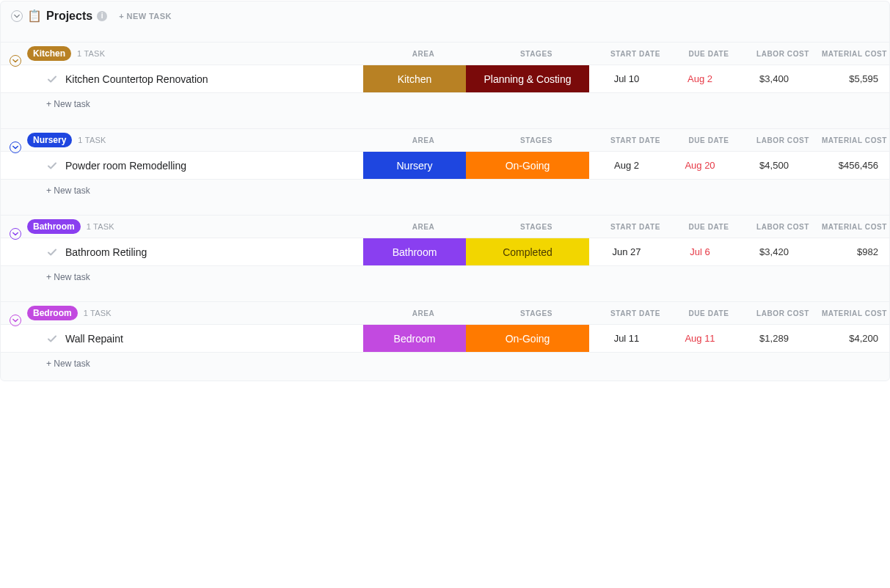  Describe the element at coordinates (445, 164) in the screenshot. I see `group-nursery: Nursery1 TASKAREASTAGESSTART DATEDUE DAT…` at that location.